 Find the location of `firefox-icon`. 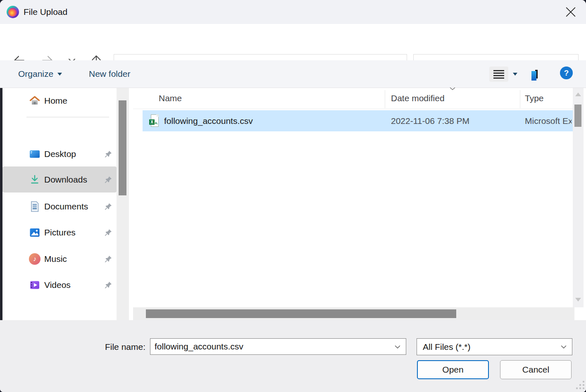

firefox-icon is located at coordinates (13, 12).